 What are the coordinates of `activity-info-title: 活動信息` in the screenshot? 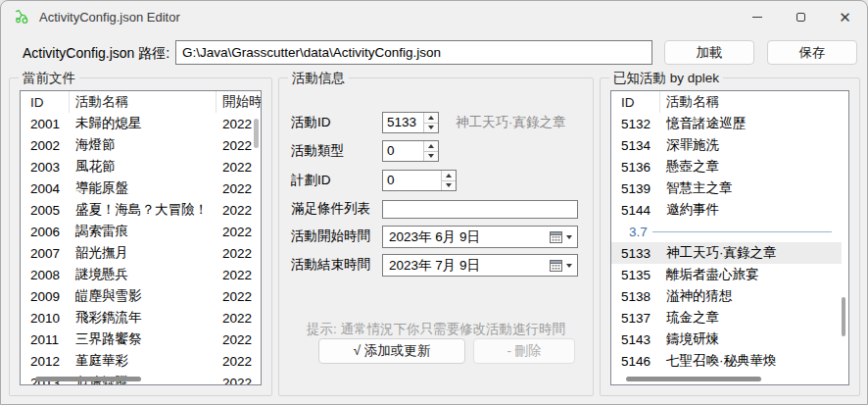 It's located at (318, 78).